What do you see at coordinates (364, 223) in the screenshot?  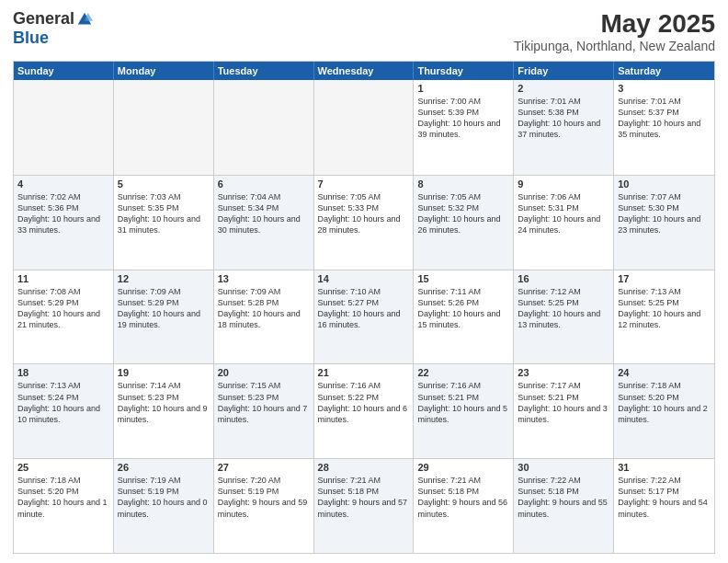 I see `cell-w2-wed: 7 Sunrise: 7:05 AM Sunset: 5:33 PM Dayli…` at bounding box center [364, 223].